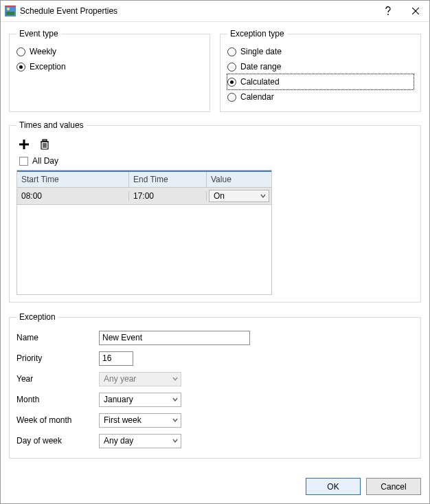 The height and width of the screenshot is (504, 430). I want to click on title-bar: Schedule Event Properties, so click(215, 11).